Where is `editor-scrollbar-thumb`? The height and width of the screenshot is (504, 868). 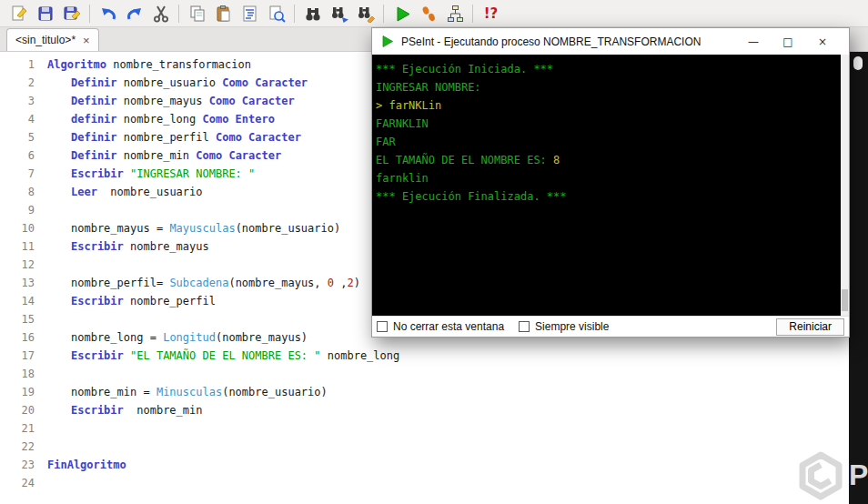 editor-scrollbar-thumb is located at coordinates (858, 64).